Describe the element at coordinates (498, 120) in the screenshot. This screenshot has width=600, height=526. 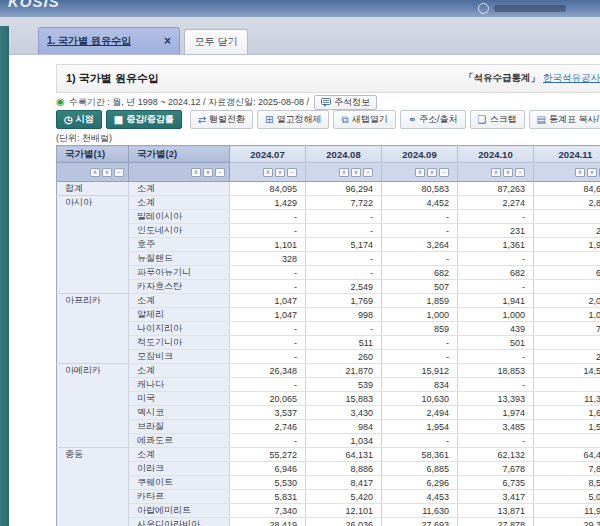
I see `scrap-button: ❑ 스크랩` at that location.